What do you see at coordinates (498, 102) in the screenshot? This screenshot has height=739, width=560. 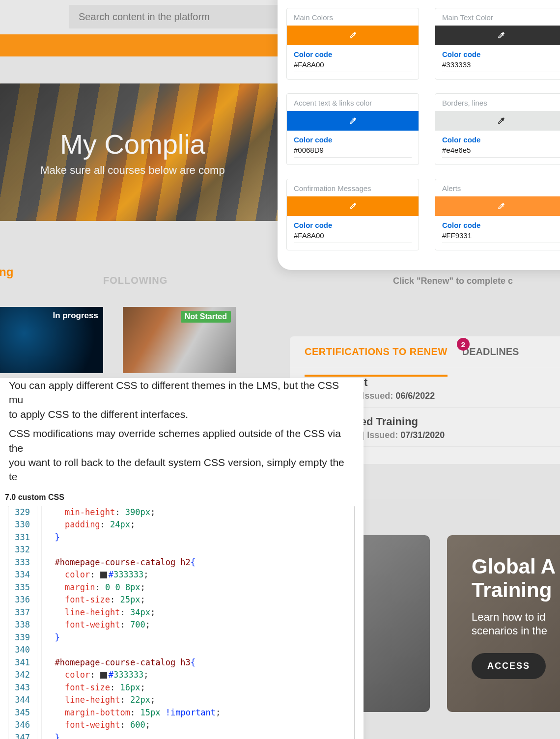 I see `color-card-title: Borders, lines` at bounding box center [498, 102].